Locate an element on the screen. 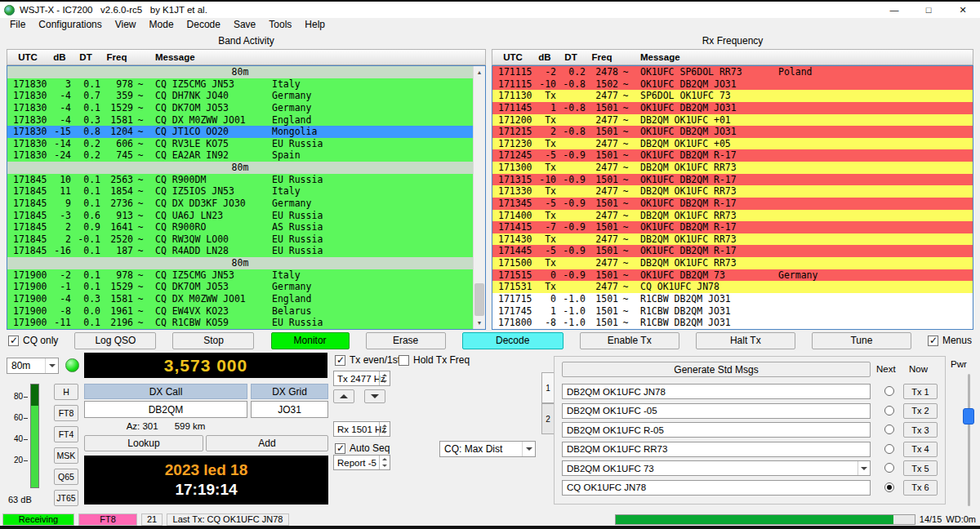 The height and width of the screenshot is (529, 980). tx4-now-button: Tx 4 is located at coordinates (920, 449).